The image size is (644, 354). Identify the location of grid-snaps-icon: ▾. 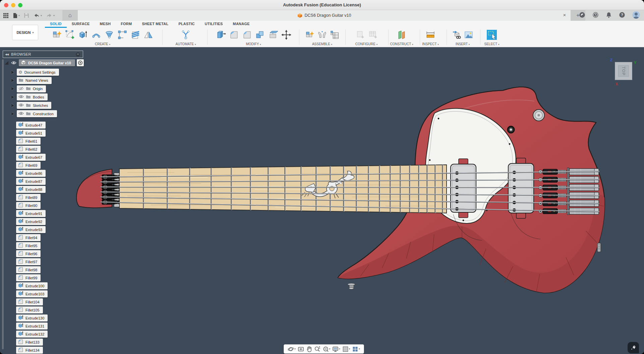
(346, 349).